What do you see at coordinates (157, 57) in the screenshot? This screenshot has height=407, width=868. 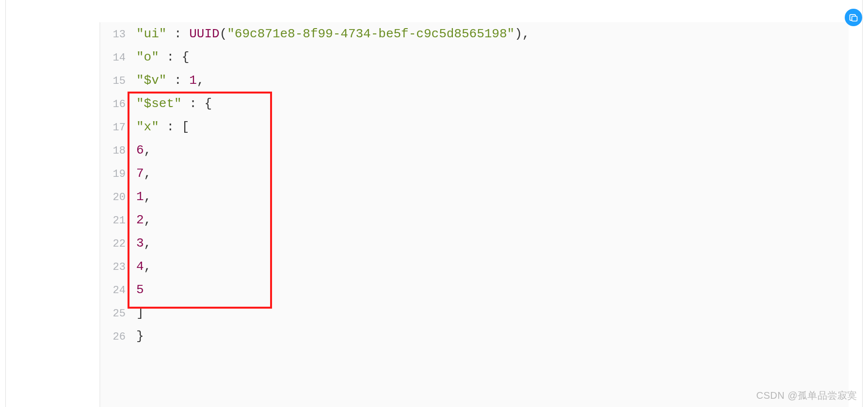 I see `code-content: "o" : {` at bounding box center [157, 57].